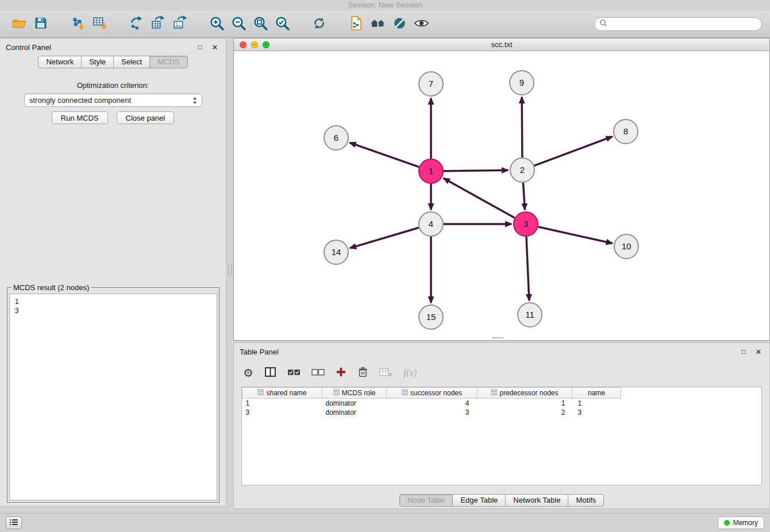 The width and height of the screenshot is (770, 532). I want to click on open-session-button, so click(19, 24).